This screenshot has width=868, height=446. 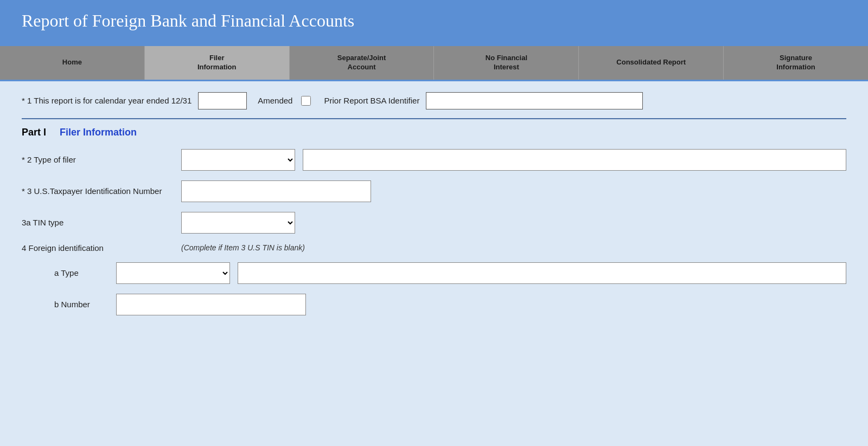 I want to click on foreign-id-type-text, so click(x=542, y=273).